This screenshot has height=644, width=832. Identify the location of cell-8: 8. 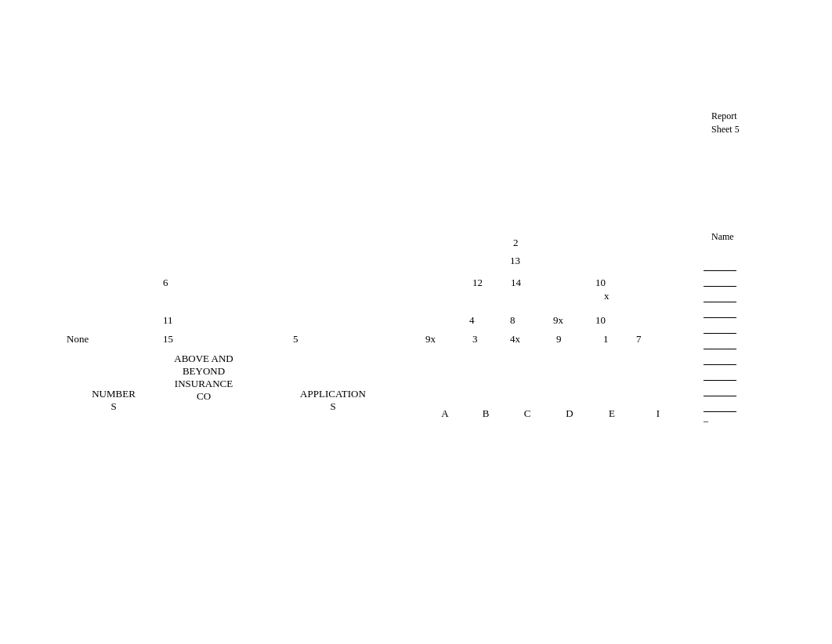
(512, 320).